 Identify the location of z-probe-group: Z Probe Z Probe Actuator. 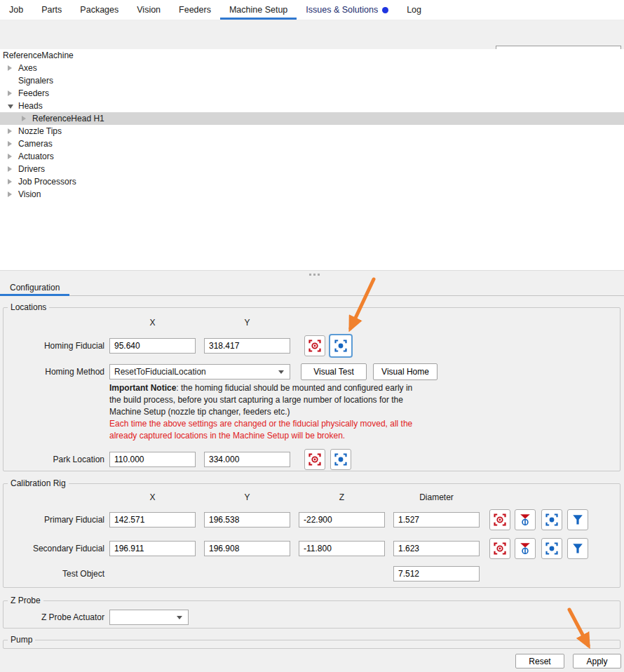
(311, 614).